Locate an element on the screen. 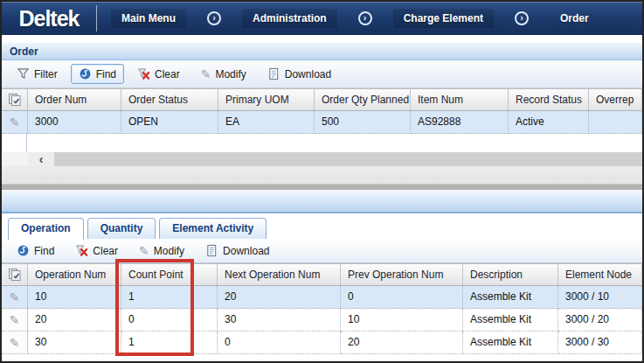  nav-order: Order is located at coordinates (575, 18).